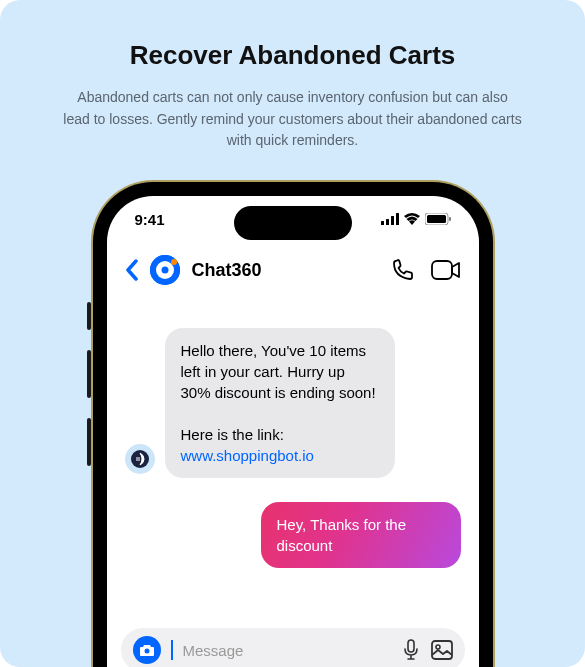  What do you see at coordinates (403, 270) in the screenshot?
I see `phone-call-icon` at bounding box center [403, 270].